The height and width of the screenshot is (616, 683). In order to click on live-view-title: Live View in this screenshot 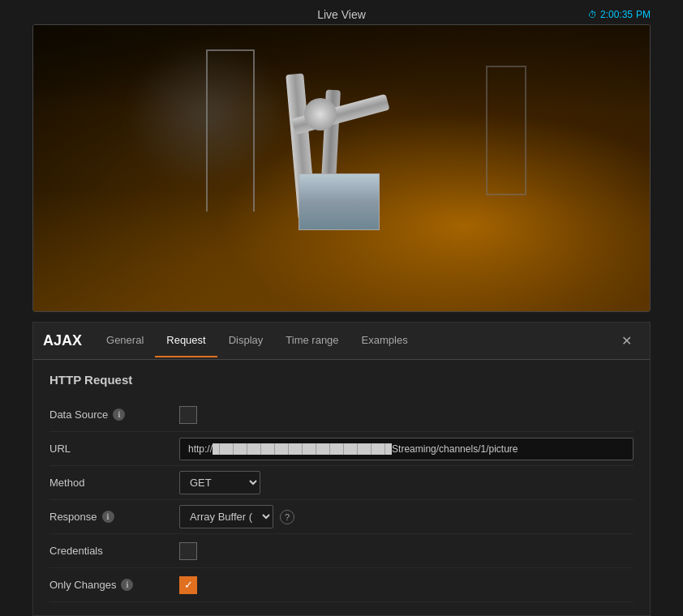, I will do `click(342, 15)`.